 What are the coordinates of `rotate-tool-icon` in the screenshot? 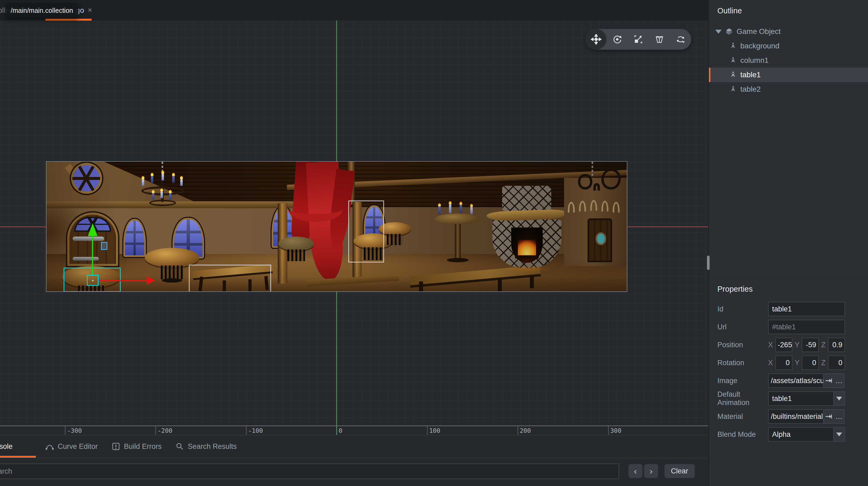 It's located at (617, 39).